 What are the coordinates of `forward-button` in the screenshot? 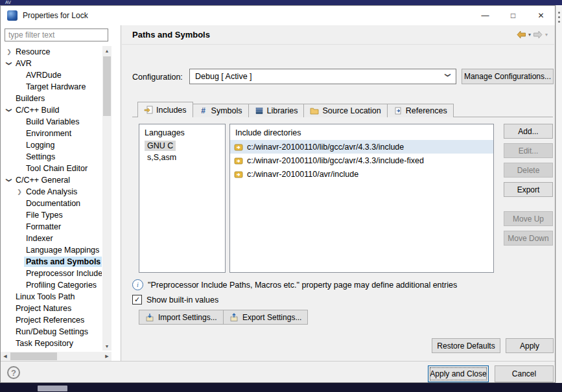 It's located at (538, 35).